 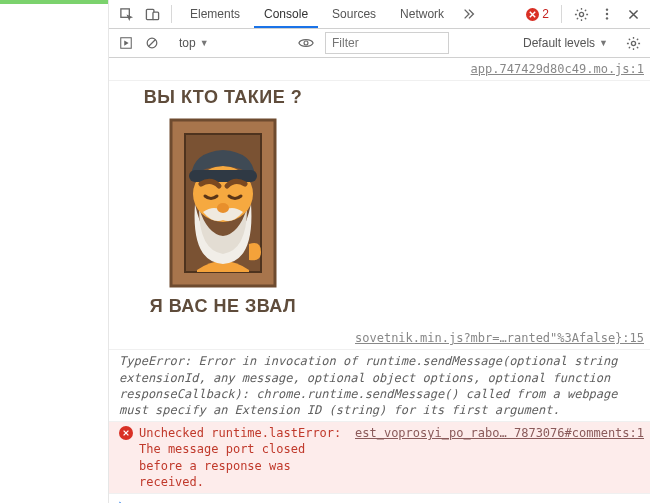 What do you see at coordinates (538, 14) in the screenshot?
I see `error-count-badge: 2` at bounding box center [538, 14].